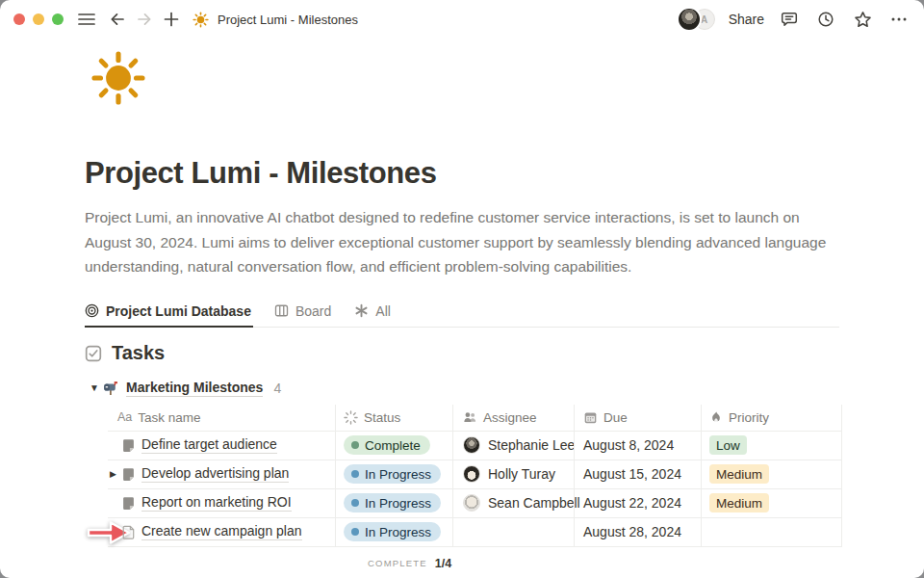 This screenshot has width=924, height=578. Describe the element at coordinates (221, 418) in the screenshot. I see `column-header-task-name: Aa Task name` at that location.